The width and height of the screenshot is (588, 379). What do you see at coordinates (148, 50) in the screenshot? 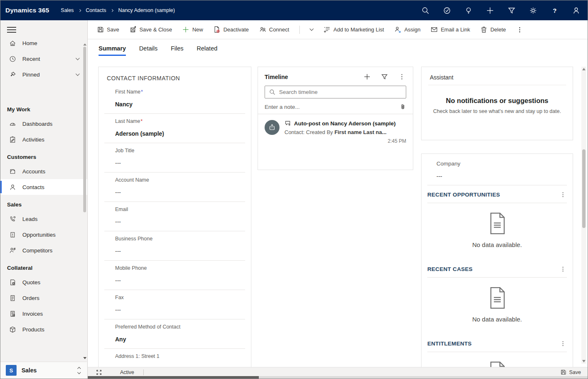
I see `tab-details: Details` at bounding box center [148, 50].